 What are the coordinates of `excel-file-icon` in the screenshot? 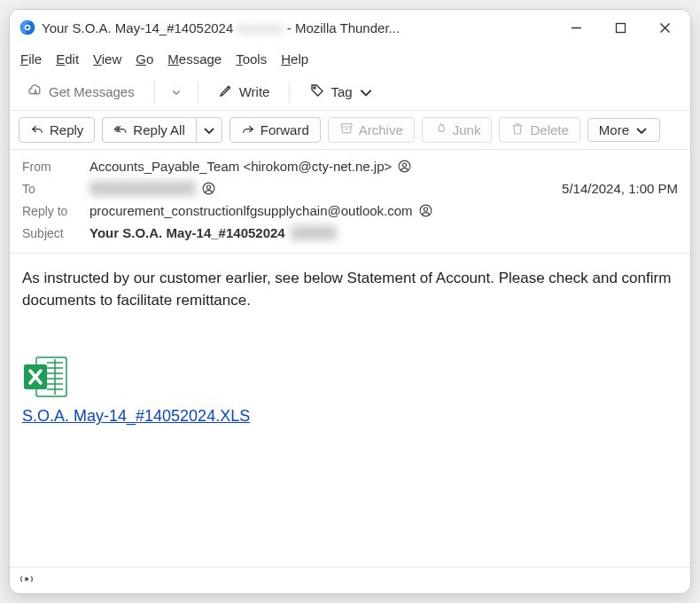 It's located at (350, 377).